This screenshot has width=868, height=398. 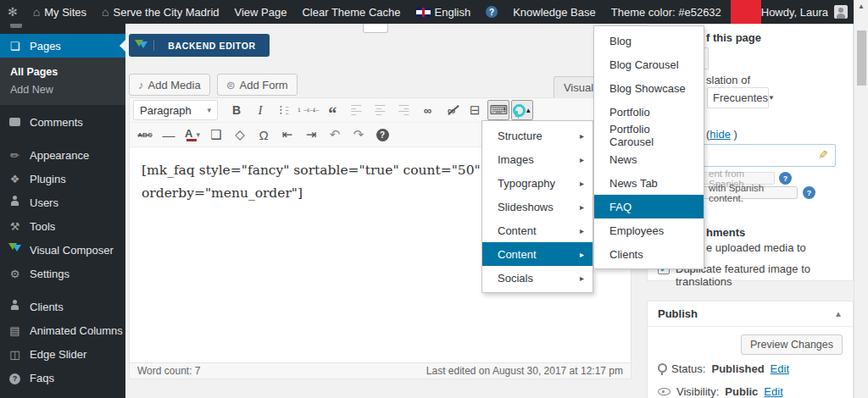 What do you see at coordinates (15, 202) in the screenshot?
I see `user-icon` at bounding box center [15, 202].